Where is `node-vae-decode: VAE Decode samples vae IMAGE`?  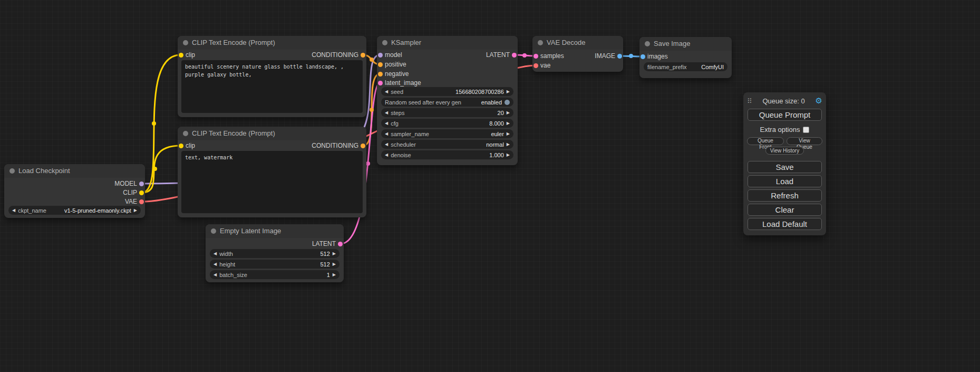 node-vae-decode: VAE Decode samples vae IMAGE is located at coordinates (578, 54).